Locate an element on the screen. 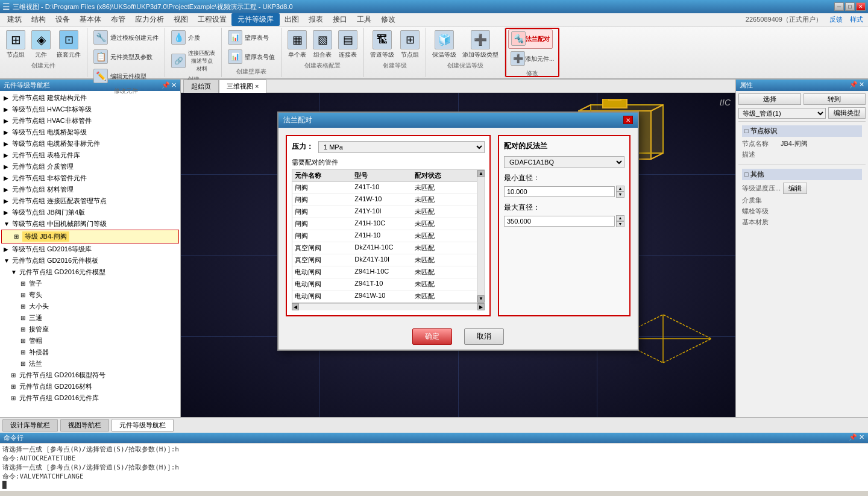 The image size is (868, 496). min-diam-input is located at coordinates (559, 192).